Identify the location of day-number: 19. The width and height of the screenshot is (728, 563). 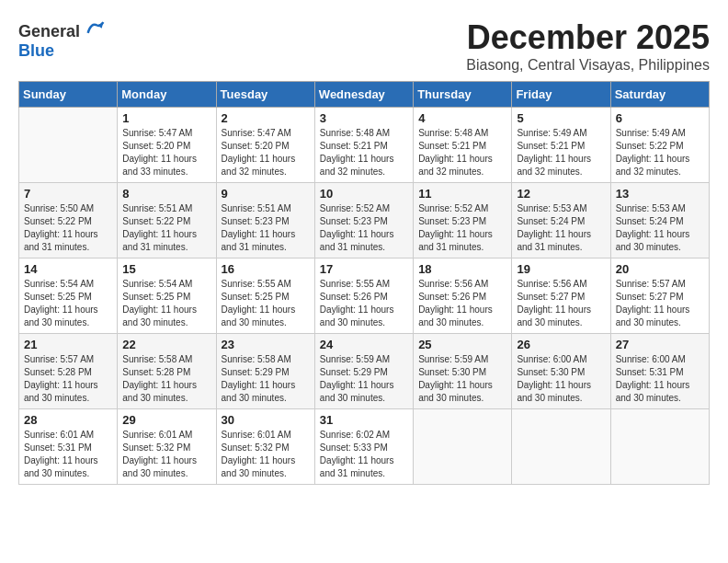
(561, 269).